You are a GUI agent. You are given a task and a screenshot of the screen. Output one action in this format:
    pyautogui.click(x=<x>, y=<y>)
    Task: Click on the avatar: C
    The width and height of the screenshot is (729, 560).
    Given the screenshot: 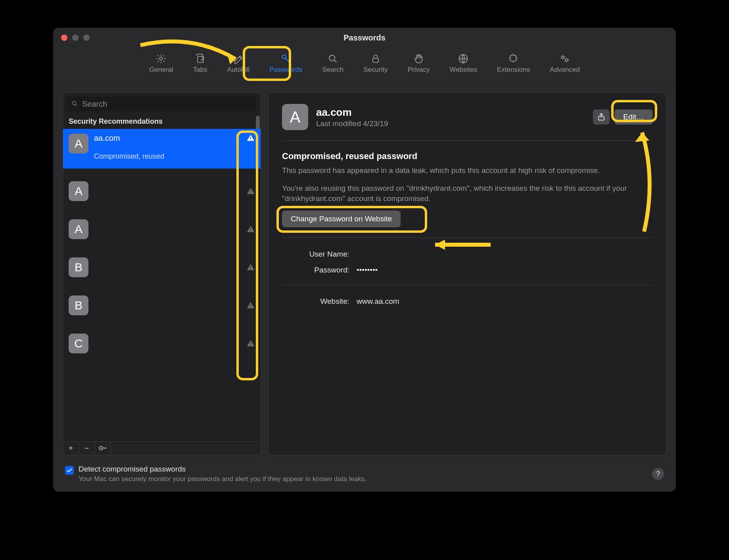 What is the action you would take?
    pyautogui.click(x=79, y=343)
    